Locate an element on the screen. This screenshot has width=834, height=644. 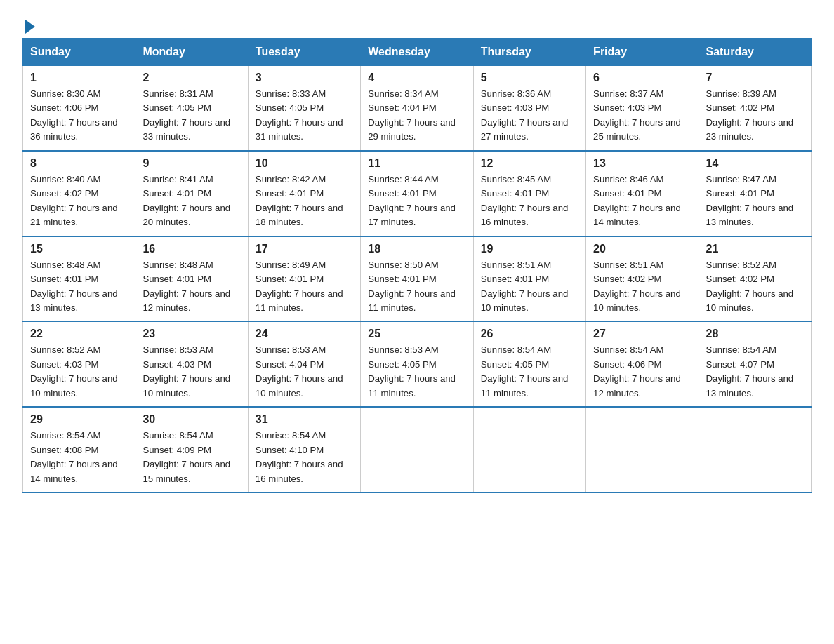
day-number: 24 is located at coordinates (305, 334).